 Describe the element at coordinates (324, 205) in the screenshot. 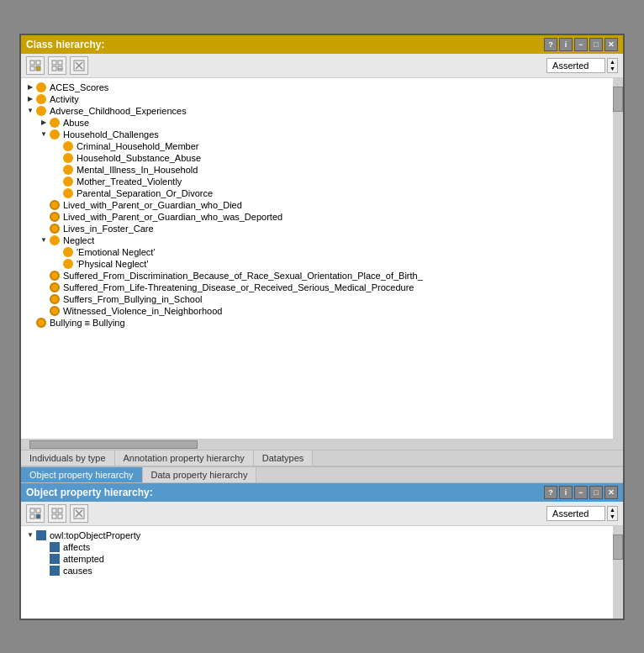

I see `tree-item-lived-died: ▶ Lived_with_Parent_or_Guardian_who_Died` at that location.